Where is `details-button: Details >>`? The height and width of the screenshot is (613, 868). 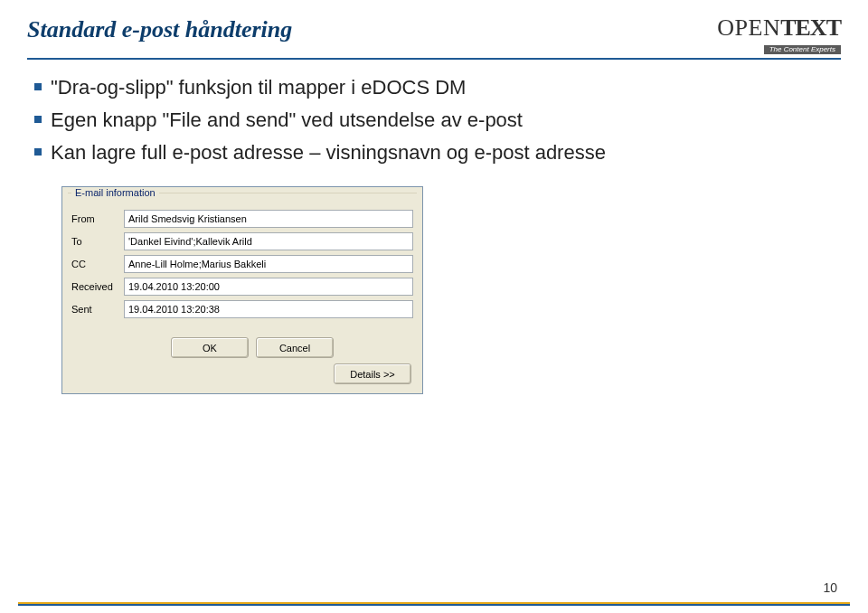 details-button: Details >> is located at coordinates (373, 374).